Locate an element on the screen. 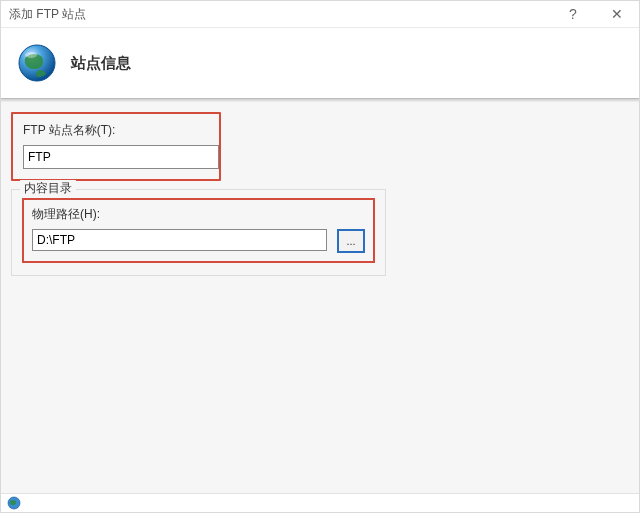  window-title: 添加 FTP 站点 is located at coordinates (276, 14).